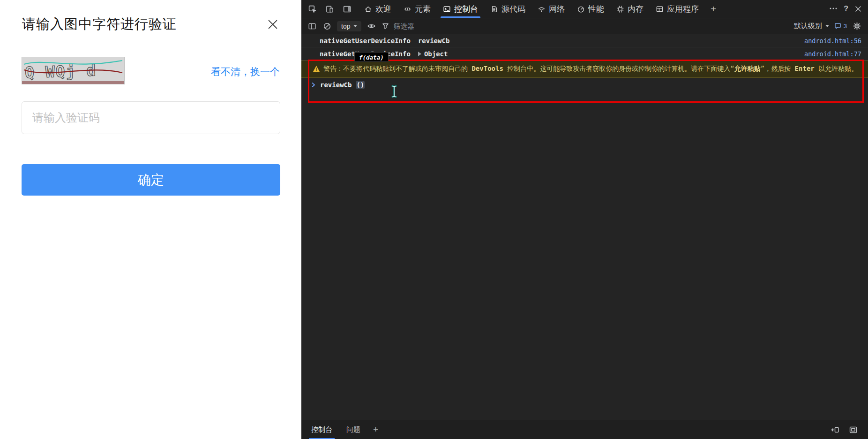 This screenshot has height=439, width=868. What do you see at coordinates (853, 430) in the screenshot?
I see `frame-view-button` at bounding box center [853, 430].